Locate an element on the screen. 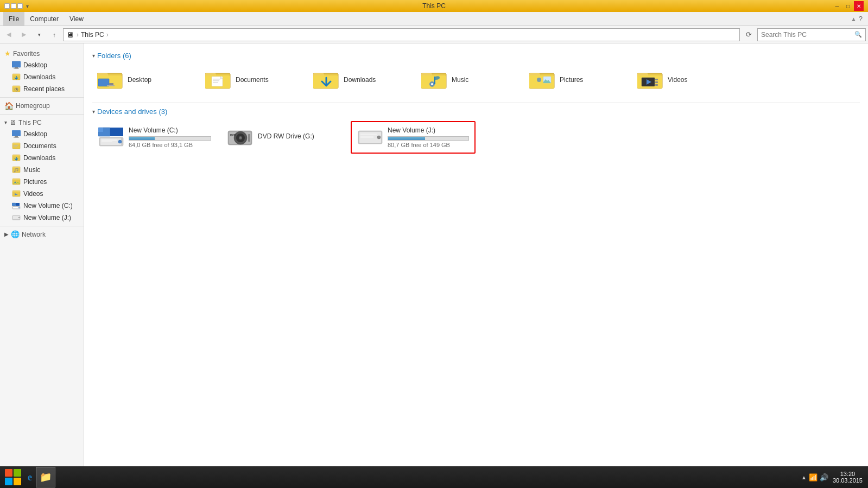  desktop-folder-icon is located at coordinates (110, 80).